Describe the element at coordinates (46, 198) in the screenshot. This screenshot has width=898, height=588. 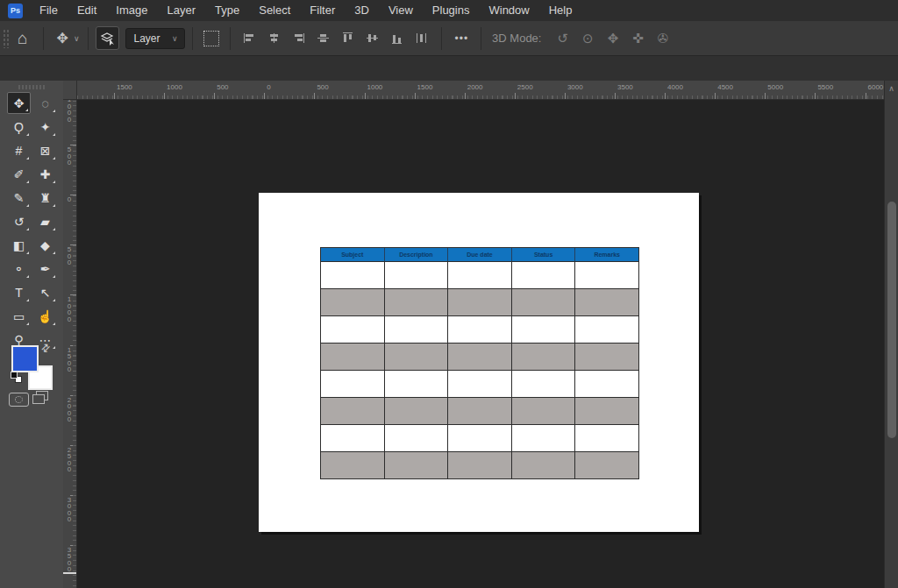
I see `clone-stamp-tool: ♜` at that location.